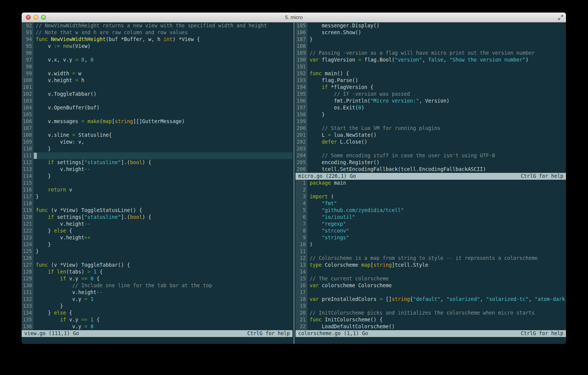 The image size is (588, 375). Describe the element at coordinates (157, 81) in the screenshot. I see `code-line: 100 v.height = h` at that location.